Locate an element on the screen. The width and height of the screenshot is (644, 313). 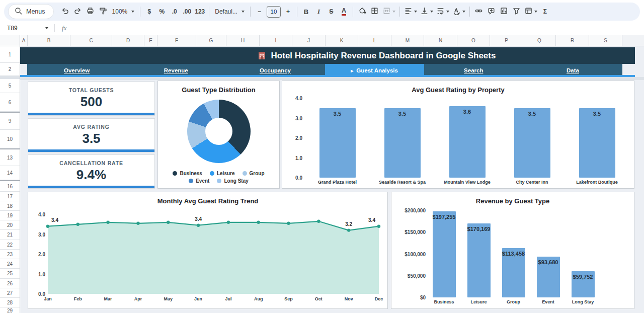
column-header-e: E is located at coordinates (151, 40).